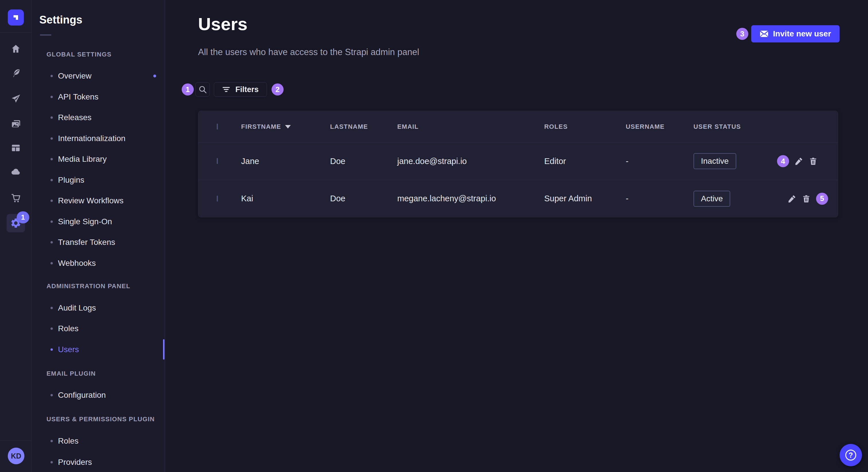 This screenshot has height=472, width=868. Describe the element at coordinates (16, 73) in the screenshot. I see `content-builder-feather-icon` at that location.